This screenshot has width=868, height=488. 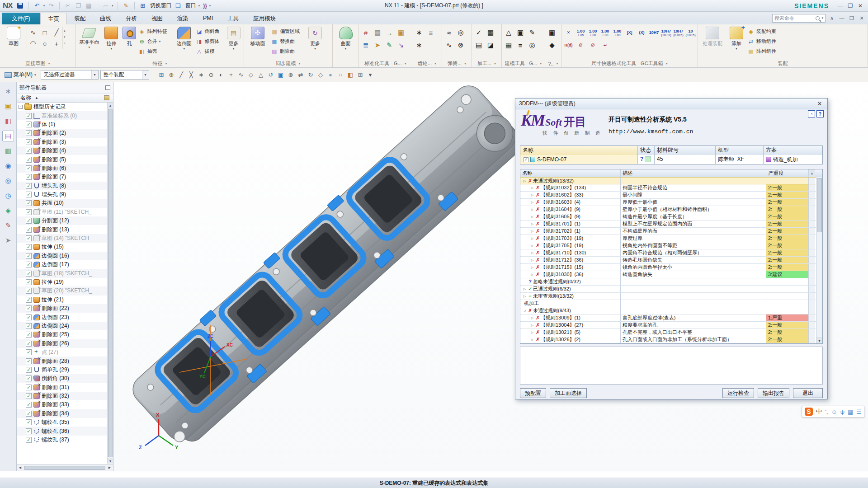 What do you see at coordinates (552, 33) in the screenshot?
I see `misc-tool-button: ▣` at bounding box center [552, 33].